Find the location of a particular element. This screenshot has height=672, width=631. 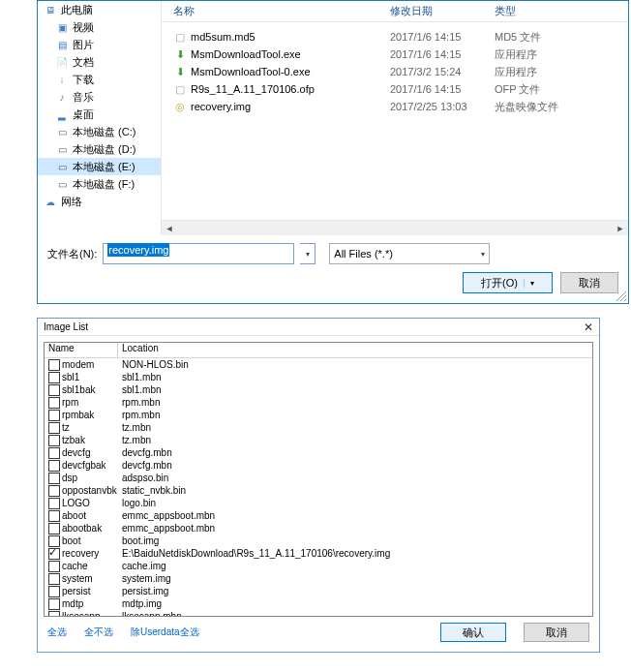

column-name: 名称 is located at coordinates (282, 12).